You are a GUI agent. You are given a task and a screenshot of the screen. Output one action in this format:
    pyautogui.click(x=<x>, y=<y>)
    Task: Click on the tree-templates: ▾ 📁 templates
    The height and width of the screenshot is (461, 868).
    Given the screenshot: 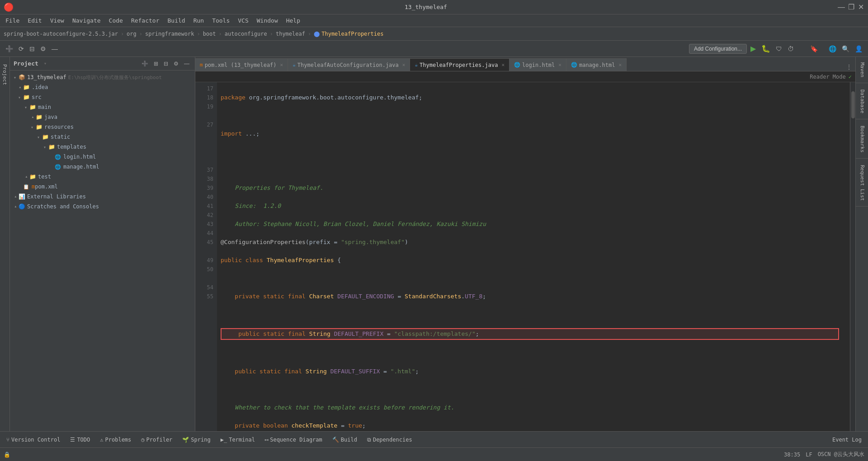 What is the action you would take?
    pyautogui.click(x=102, y=147)
    